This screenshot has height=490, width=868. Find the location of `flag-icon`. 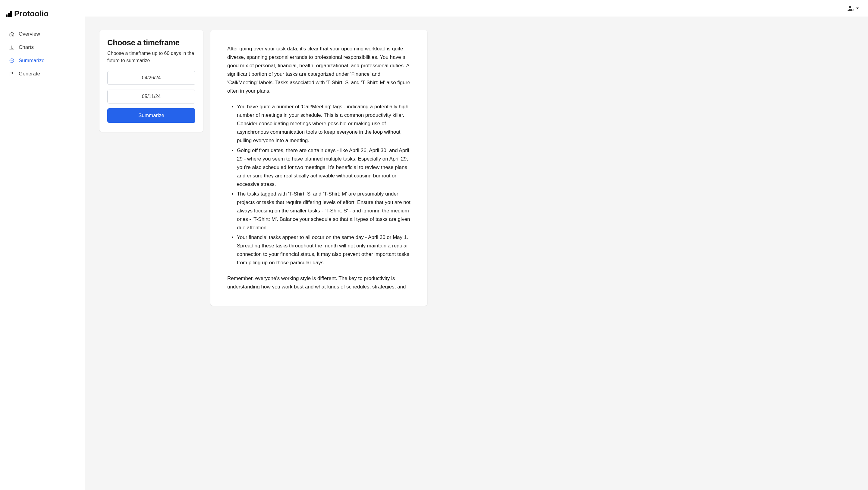

flag-icon is located at coordinates (12, 74).